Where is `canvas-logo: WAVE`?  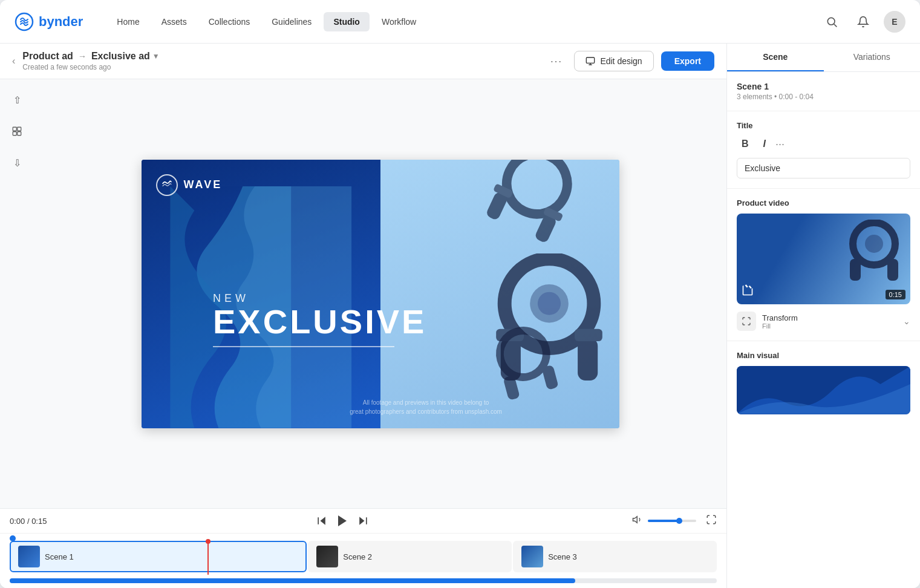 canvas-logo: WAVE is located at coordinates (189, 185).